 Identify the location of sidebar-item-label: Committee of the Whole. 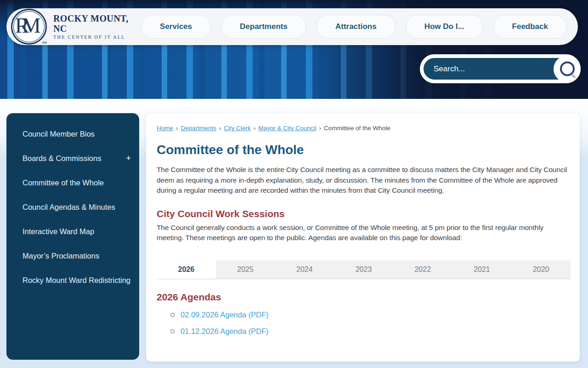
(63, 183).